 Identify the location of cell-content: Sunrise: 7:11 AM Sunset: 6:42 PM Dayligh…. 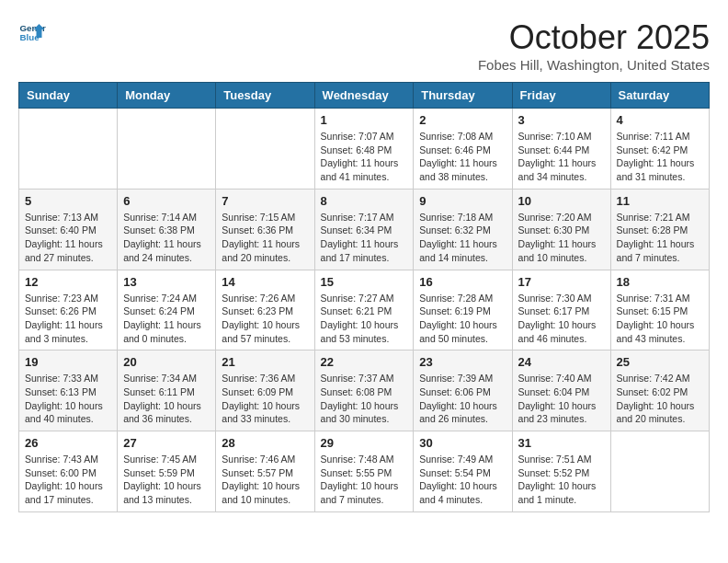
(660, 156).